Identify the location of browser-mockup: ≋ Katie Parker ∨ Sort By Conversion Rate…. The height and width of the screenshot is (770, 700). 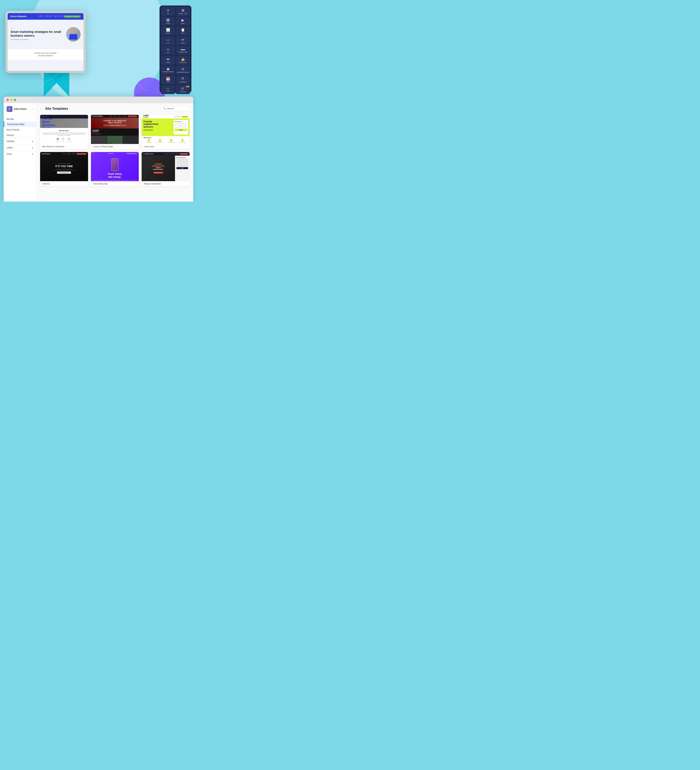
(99, 149).